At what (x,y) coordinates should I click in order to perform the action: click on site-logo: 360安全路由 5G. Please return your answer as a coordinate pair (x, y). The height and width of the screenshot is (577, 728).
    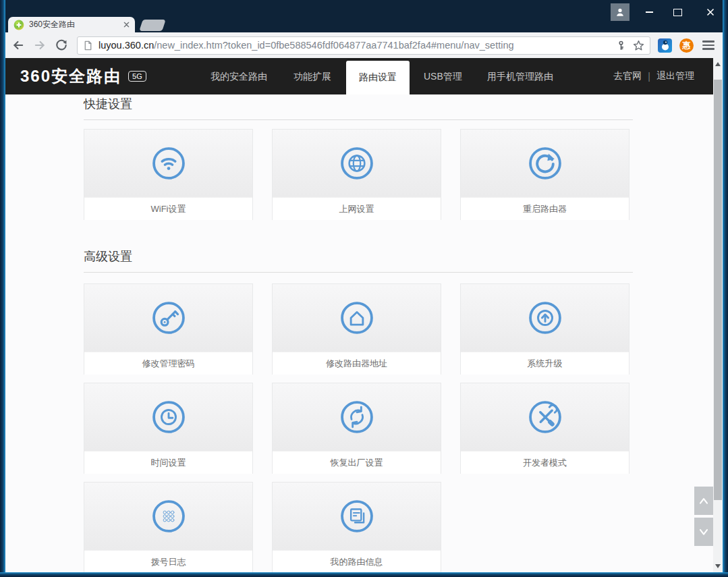
    Looking at the image, I should click on (84, 76).